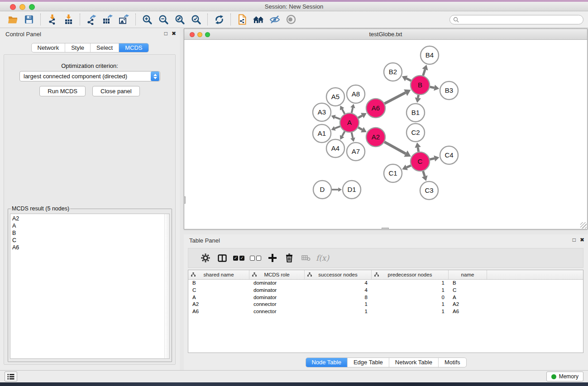 This screenshot has width=588, height=386. I want to click on graph-edge-C-C4, so click(432, 159).